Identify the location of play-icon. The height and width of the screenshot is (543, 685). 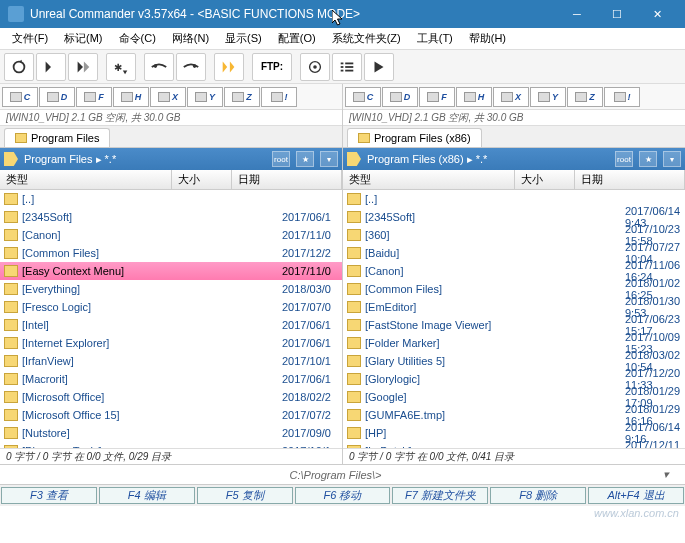
(379, 67).